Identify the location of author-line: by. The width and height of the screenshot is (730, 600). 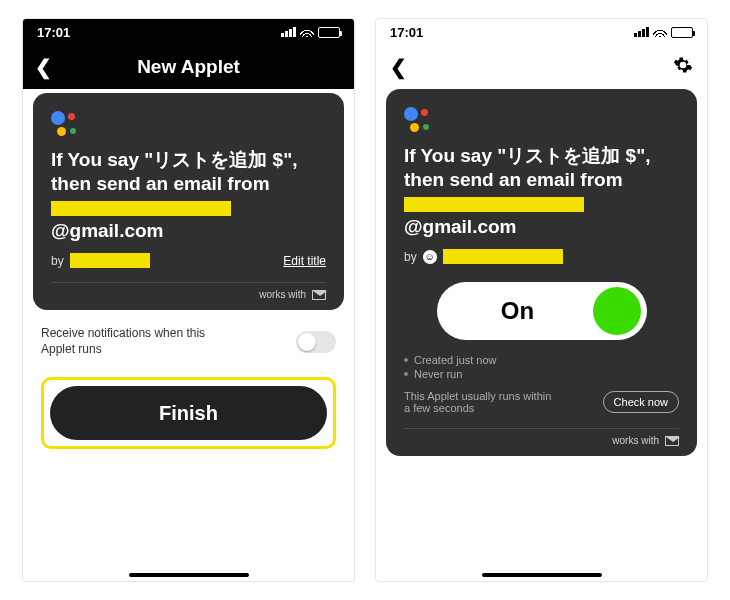
(100, 260).